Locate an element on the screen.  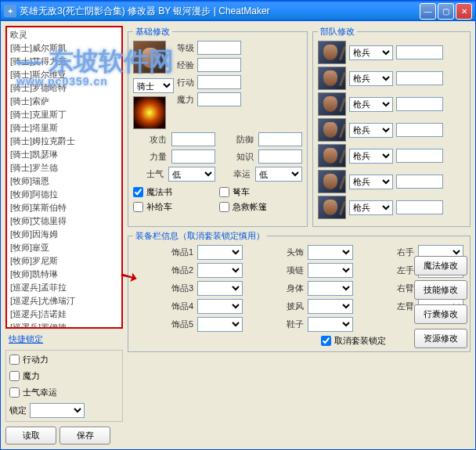
shortcut-lock-link: 快捷锁定 is located at coordinates (64, 340).